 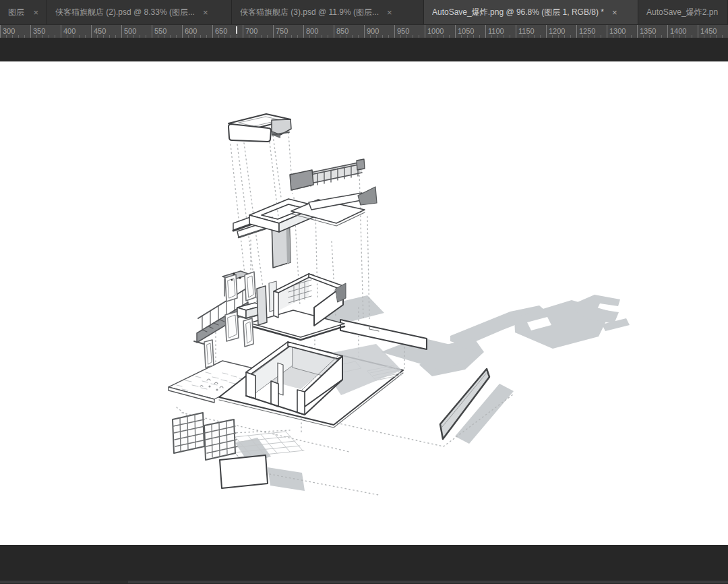 What do you see at coordinates (205, 436) in the screenshot?
I see `lattice-panels` at bounding box center [205, 436].